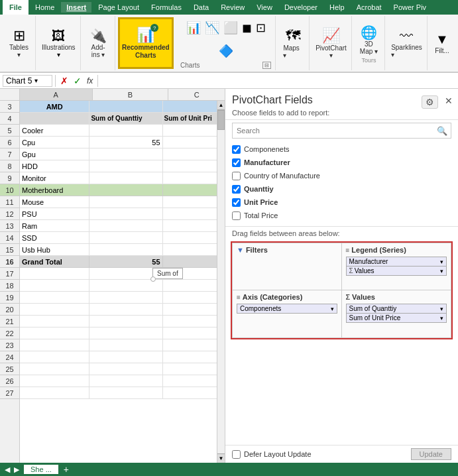  I want to click on field-item-componenets: Componenets, so click(342, 149).